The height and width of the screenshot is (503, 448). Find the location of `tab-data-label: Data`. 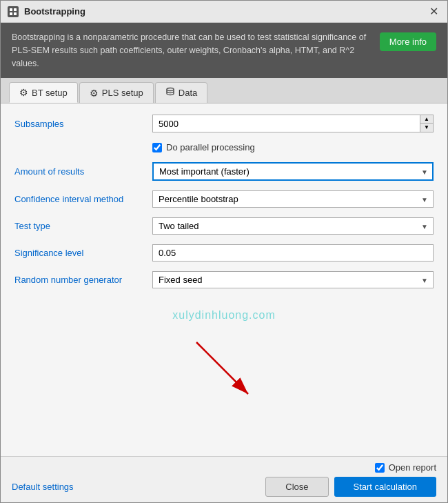

tab-data-label: Data is located at coordinates (187, 92).